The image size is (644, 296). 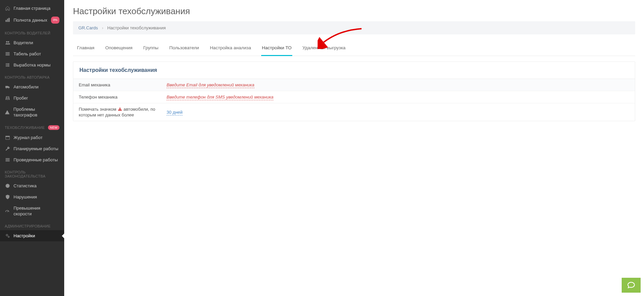 What do you see at coordinates (354, 70) in the screenshot?
I see `panel-title: Настройки техобслуживания` at bounding box center [354, 70].